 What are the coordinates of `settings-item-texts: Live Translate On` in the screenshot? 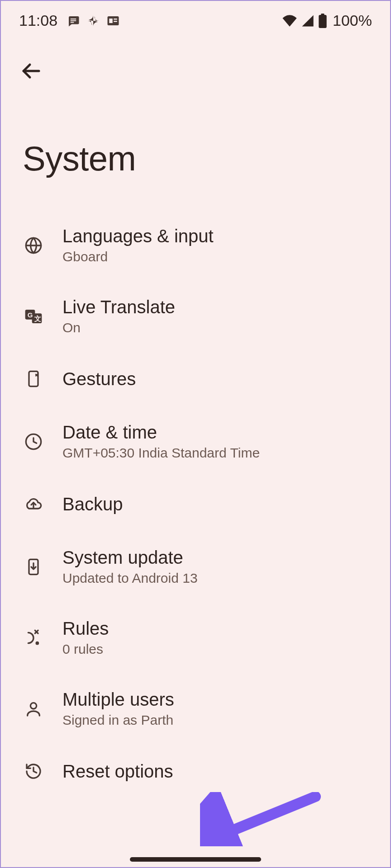 It's located at (119, 316).